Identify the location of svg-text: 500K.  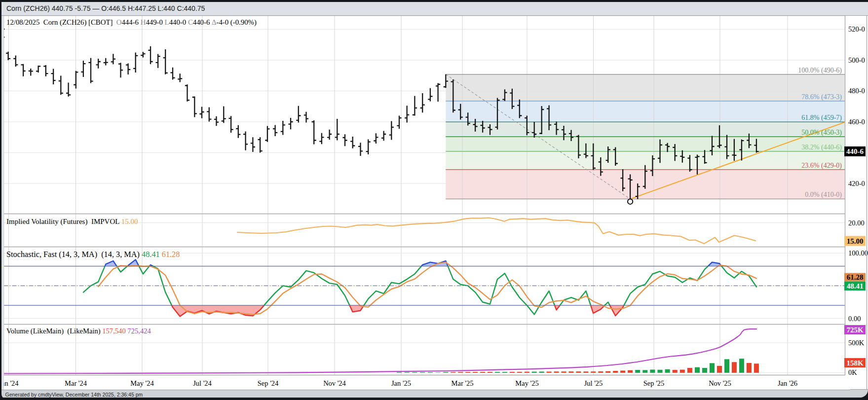
(857, 343).